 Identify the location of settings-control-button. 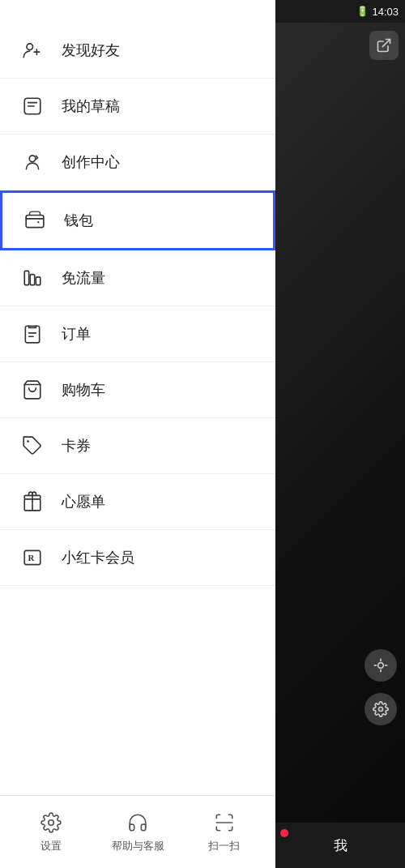
(381, 709).